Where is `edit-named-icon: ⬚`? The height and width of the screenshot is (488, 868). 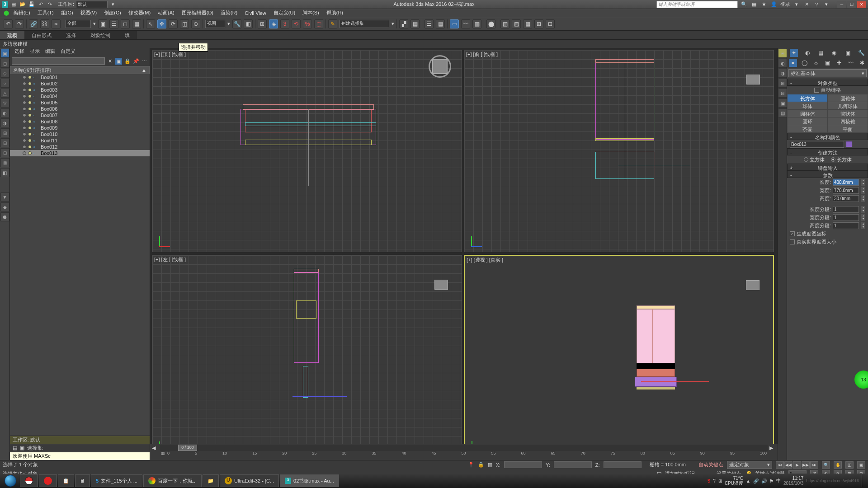 edit-named-icon: ⬚ is located at coordinates (319, 24).